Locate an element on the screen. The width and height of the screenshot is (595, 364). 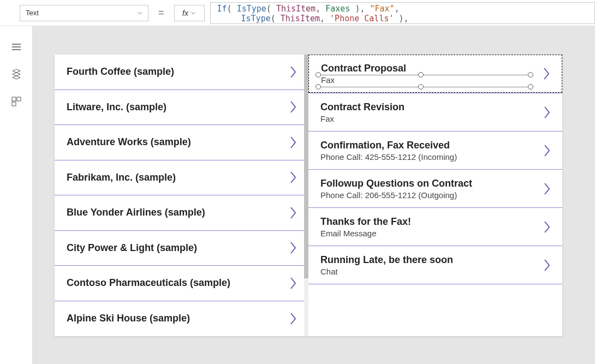
list-item-title: Confirmation, Fax Received is located at coordinates (430, 145).